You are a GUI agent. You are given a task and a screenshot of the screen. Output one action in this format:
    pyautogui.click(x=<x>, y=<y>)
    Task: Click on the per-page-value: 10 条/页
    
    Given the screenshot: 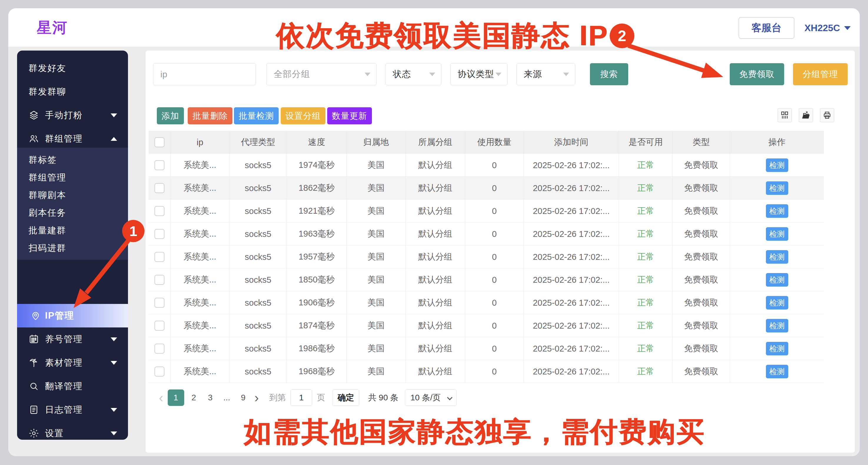 What is the action you would take?
    pyautogui.click(x=426, y=398)
    